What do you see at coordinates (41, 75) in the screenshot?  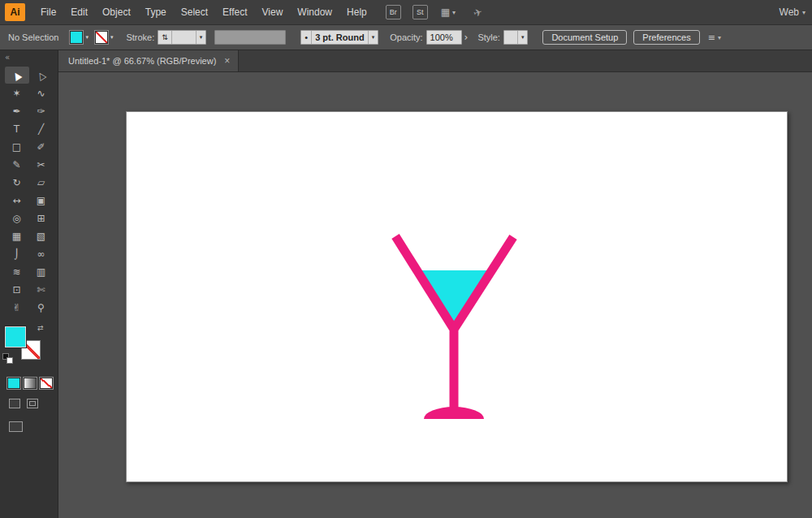 I see `direct-selection-tool-icon: △` at bounding box center [41, 75].